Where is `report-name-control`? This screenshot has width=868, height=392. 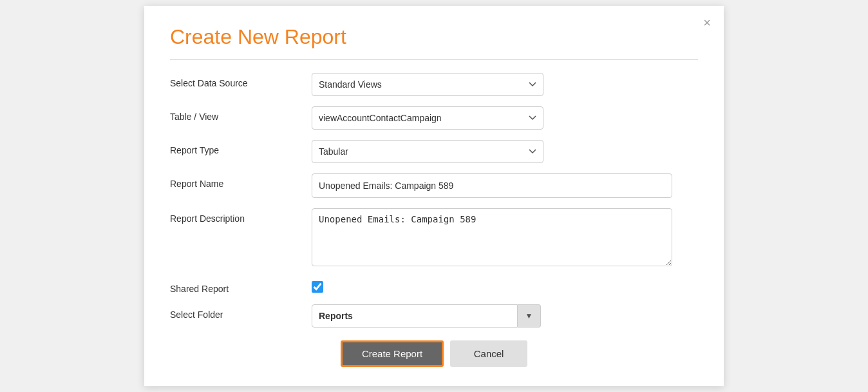 report-name-control is located at coordinates (505, 186).